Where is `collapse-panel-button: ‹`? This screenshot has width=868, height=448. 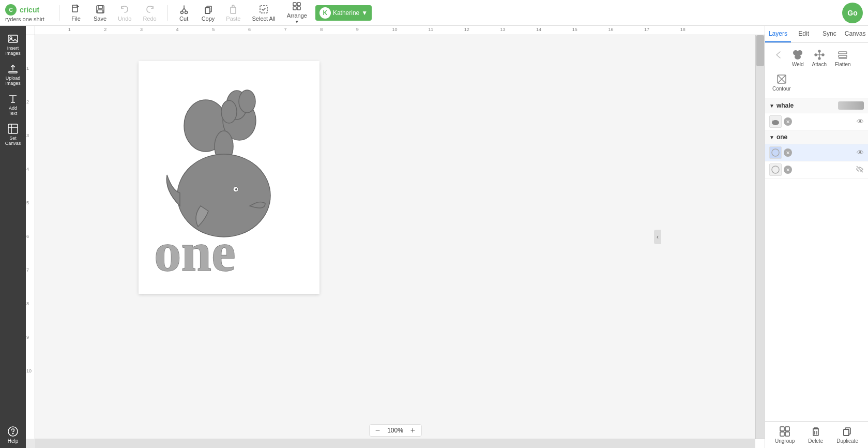
collapse-panel-button: ‹ is located at coordinates (658, 237).